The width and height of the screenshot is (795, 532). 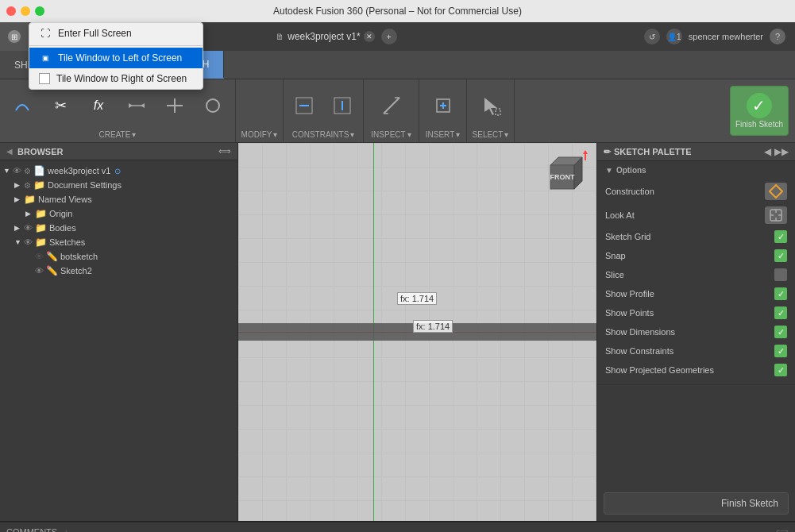 What do you see at coordinates (397, 526) in the screenshot?
I see `bottom-area: COMMENTS + ⟺` at bounding box center [397, 526].